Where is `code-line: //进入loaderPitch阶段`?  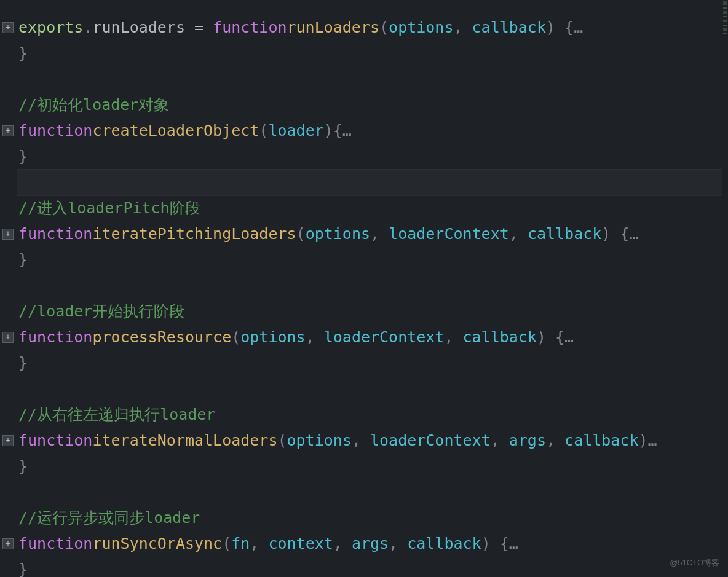
code-line: //进入loaderPitch阶段 is located at coordinates (370, 208).